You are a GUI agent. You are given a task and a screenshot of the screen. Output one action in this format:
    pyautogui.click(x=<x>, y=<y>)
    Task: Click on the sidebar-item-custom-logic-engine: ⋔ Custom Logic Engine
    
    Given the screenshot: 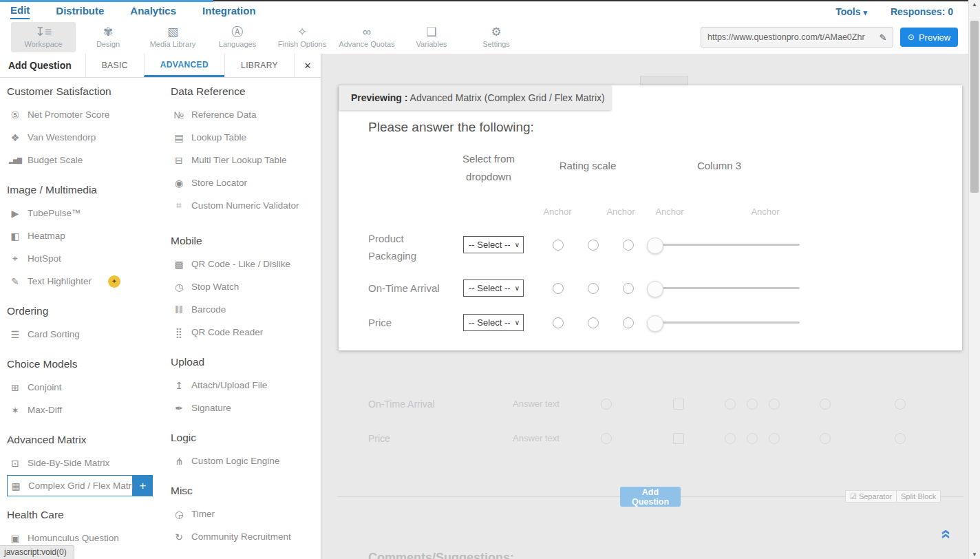 What is the action you would take?
    pyautogui.click(x=245, y=461)
    